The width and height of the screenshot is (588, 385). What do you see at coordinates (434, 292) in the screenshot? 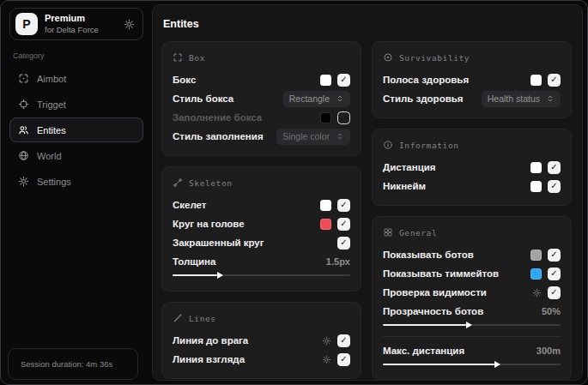
I see `setting-label: Проверка видимости` at bounding box center [434, 292].